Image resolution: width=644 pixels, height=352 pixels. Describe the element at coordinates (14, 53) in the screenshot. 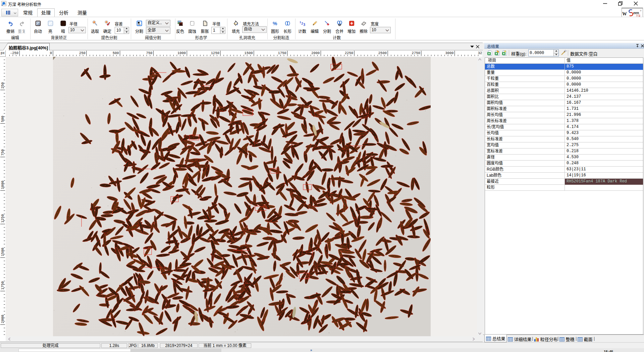

I see `svg-text: -250` at that location.